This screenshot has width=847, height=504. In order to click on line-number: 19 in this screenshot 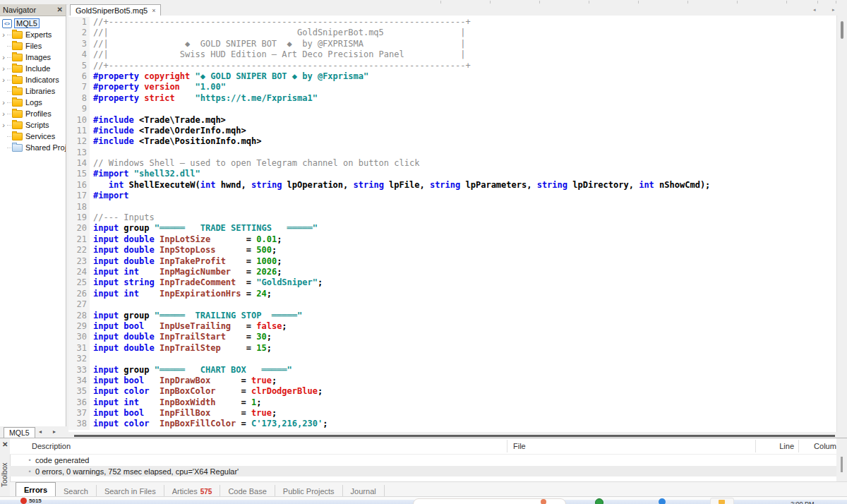, I will do `click(79, 217)`.